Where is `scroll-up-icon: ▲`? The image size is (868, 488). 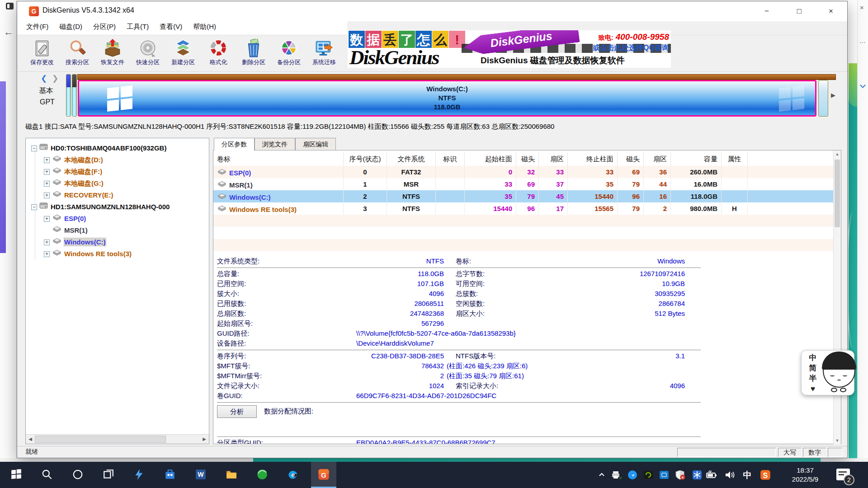 scroll-up-icon: ▲ is located at coordinates (837, 154).